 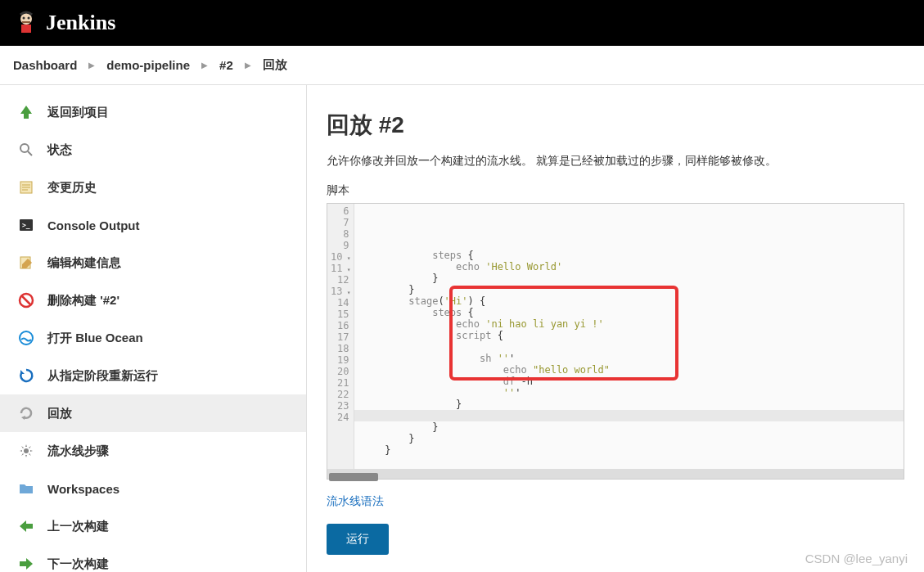 What do you see at coordinates (93, 226) in the screenshot?
I see `sidebar-item-label: Console Output` at bounding box center [93, 226].